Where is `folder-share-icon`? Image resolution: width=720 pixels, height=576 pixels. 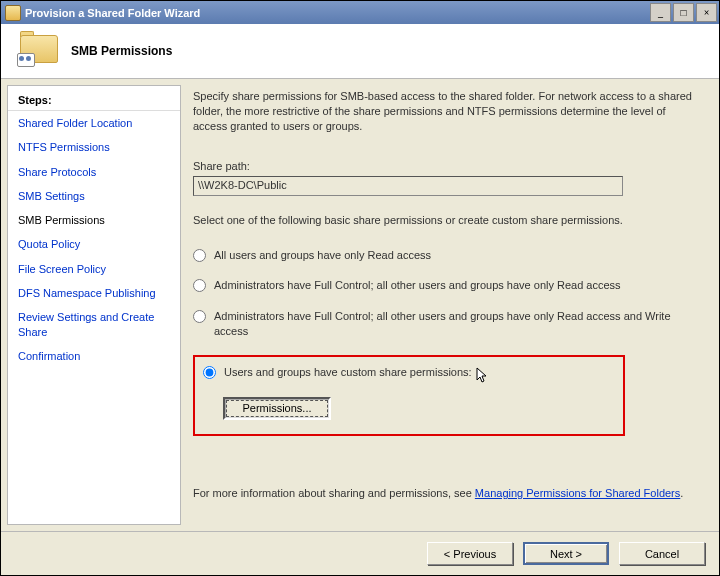
folder-share-icon is located at coordinates (39, 51).